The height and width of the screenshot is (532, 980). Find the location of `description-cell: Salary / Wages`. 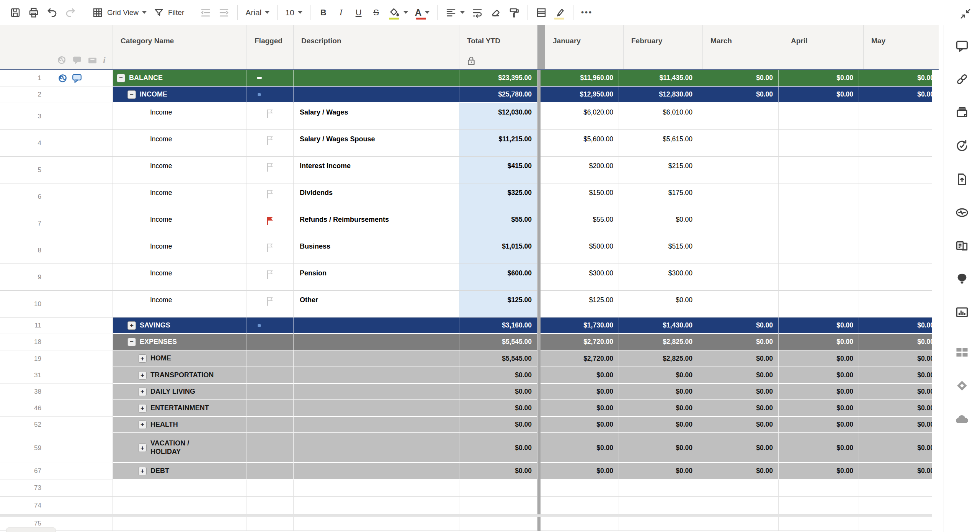

description-cell: Salary / Wages is located at coordinates (377, 116).